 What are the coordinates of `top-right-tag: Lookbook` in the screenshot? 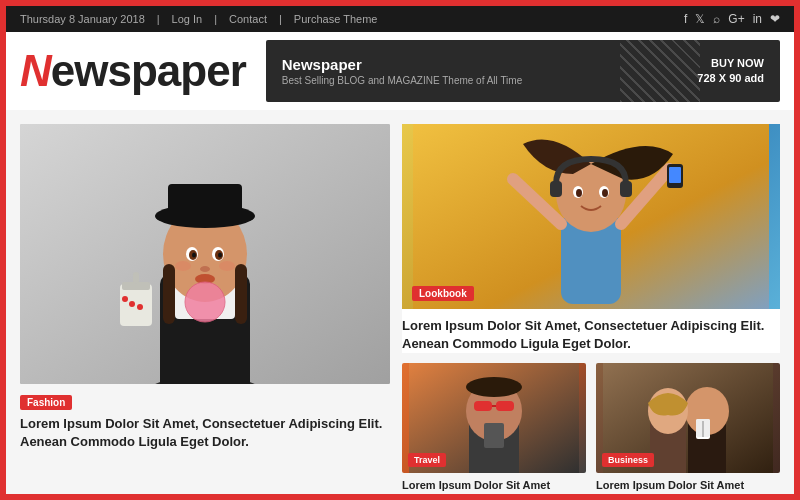 It's located at (443, 294).